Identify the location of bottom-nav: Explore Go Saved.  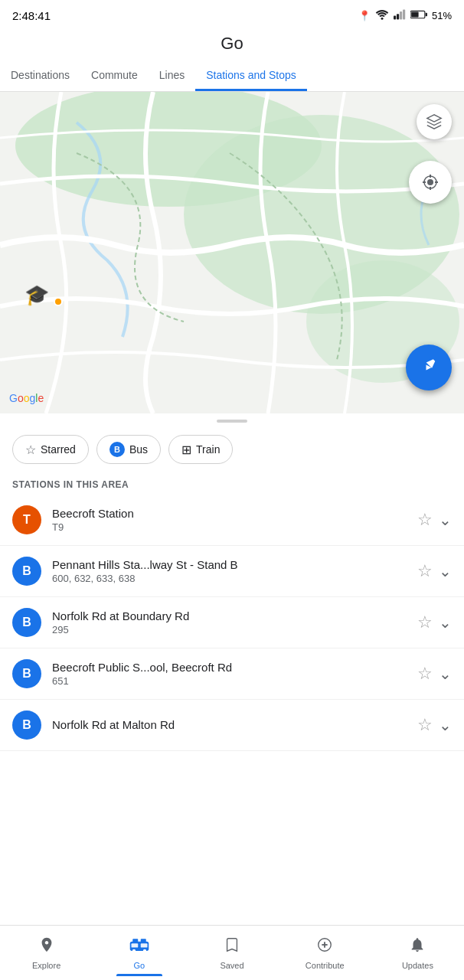
(232, 952).